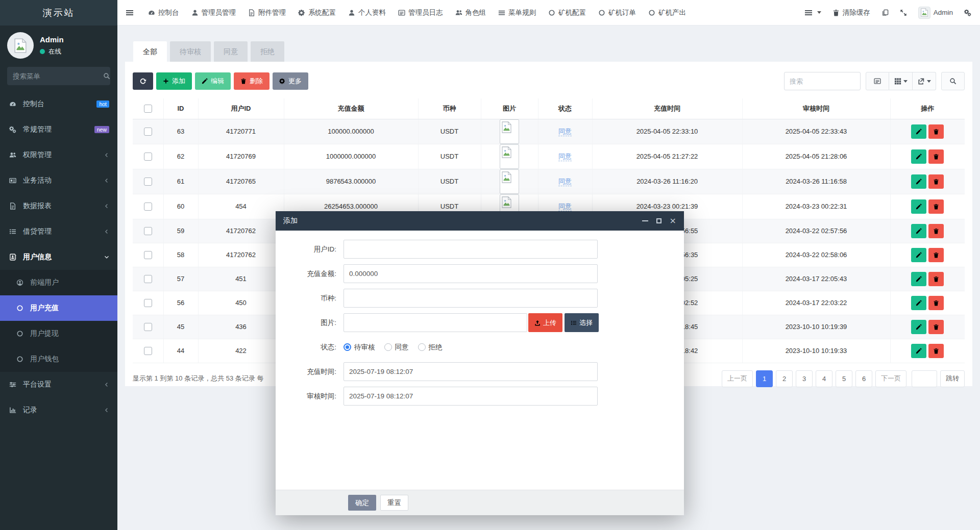 The height and width of the screenshot is (530, 980). I want to click on close-icon: ×, so click(673, 221).